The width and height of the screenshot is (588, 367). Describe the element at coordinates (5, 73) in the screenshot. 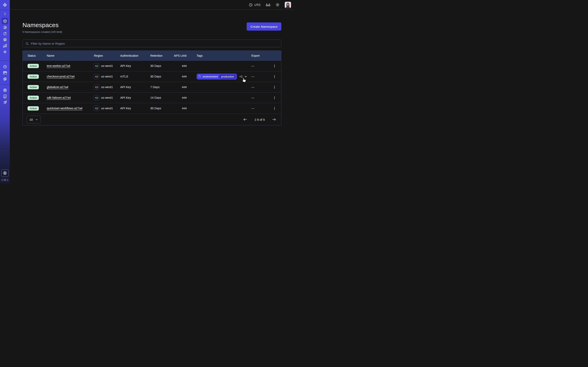

I see `sidebar-item-billing` at that location.